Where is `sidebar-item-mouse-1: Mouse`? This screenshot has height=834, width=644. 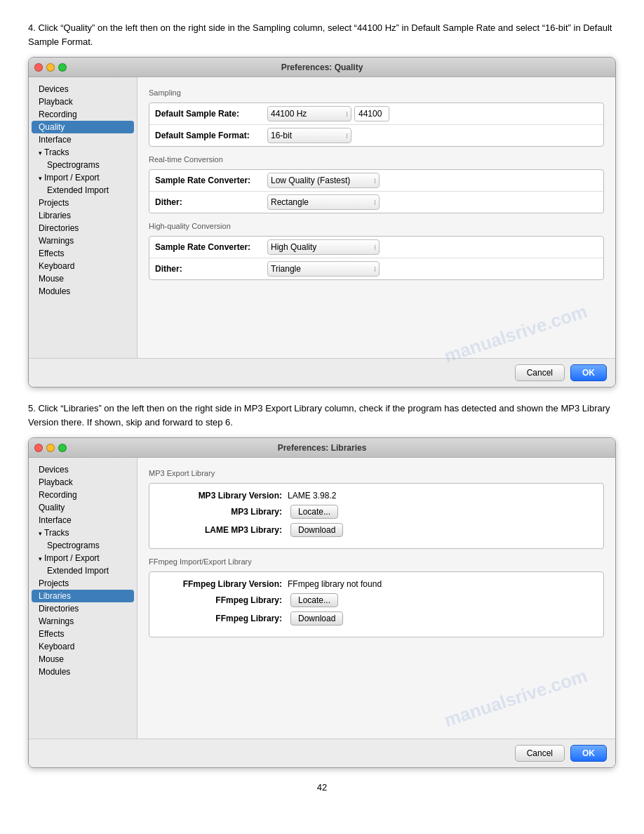
sidebar-item-mouse-1: Mouse is located at coordinates (83, 279).